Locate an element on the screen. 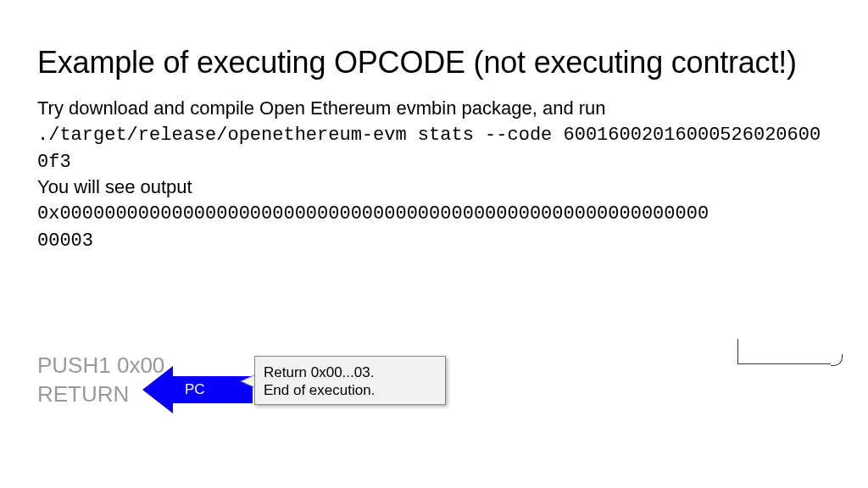 The width and height of the screenshot is (868, 488). callout-box: Return 0x00...03. End of execution. is located at coordinates (350, 380).